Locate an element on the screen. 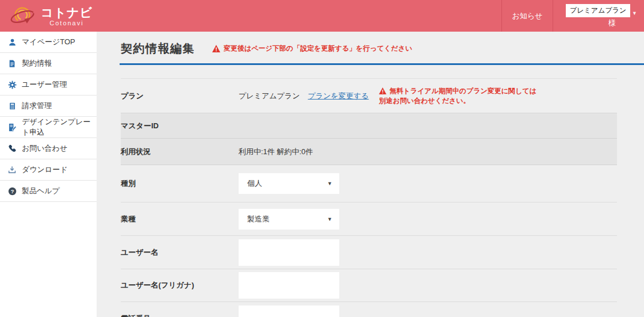 Image resolution: width=644 pixels, height=317 pixels. logo-icon is located at coordinates (22, 16).